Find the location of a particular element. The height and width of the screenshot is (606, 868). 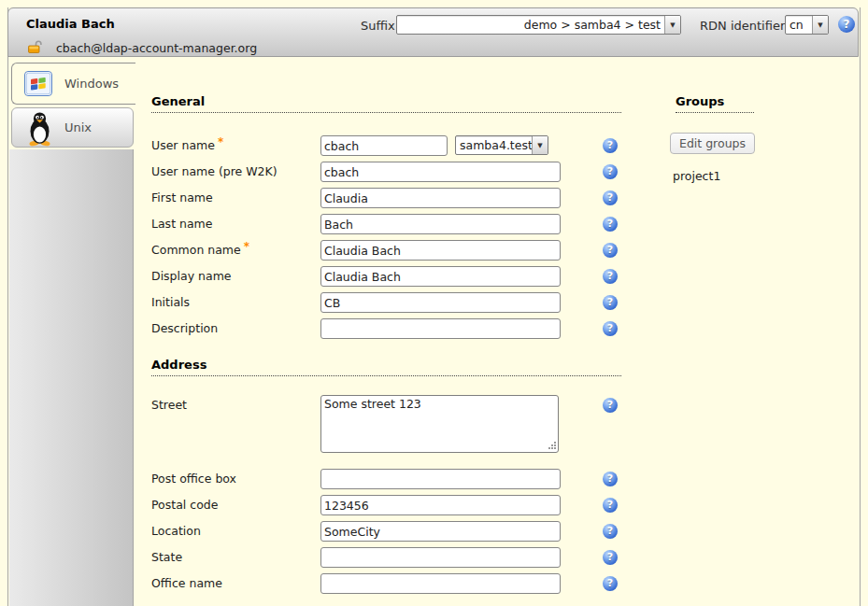

form-row-description: Description? is located at coordinates (394, 330).